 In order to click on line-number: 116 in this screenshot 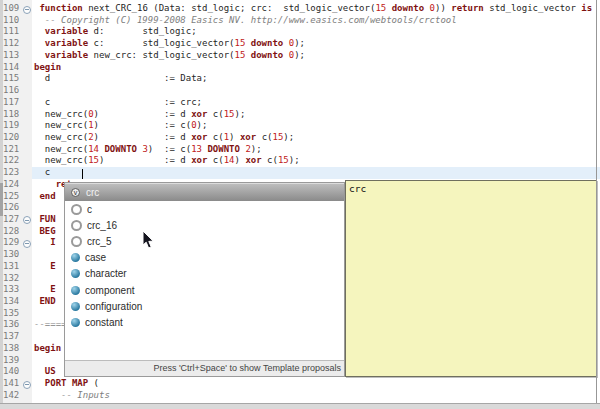, I will do `click(16, 91)`.